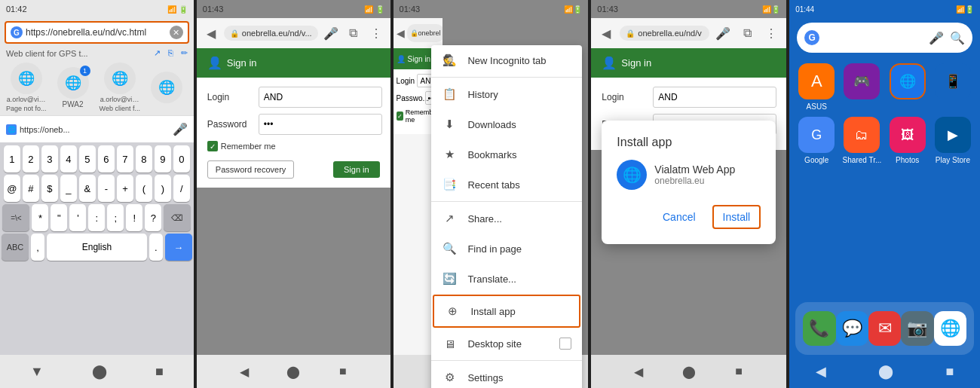 This screenshot has height=388, width=980. I want to click on app-4: 📱, so click(953, 87).